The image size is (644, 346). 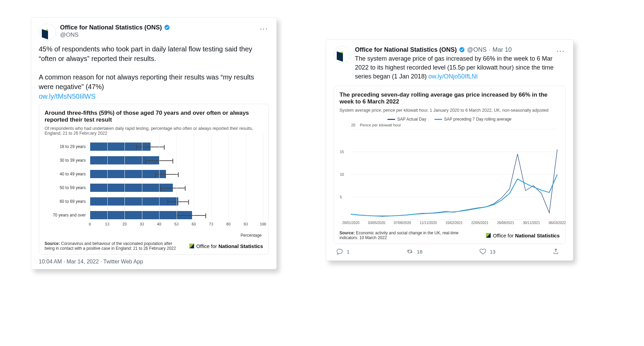 I want to click on y-tick: 10, so click(x=342, y=174).